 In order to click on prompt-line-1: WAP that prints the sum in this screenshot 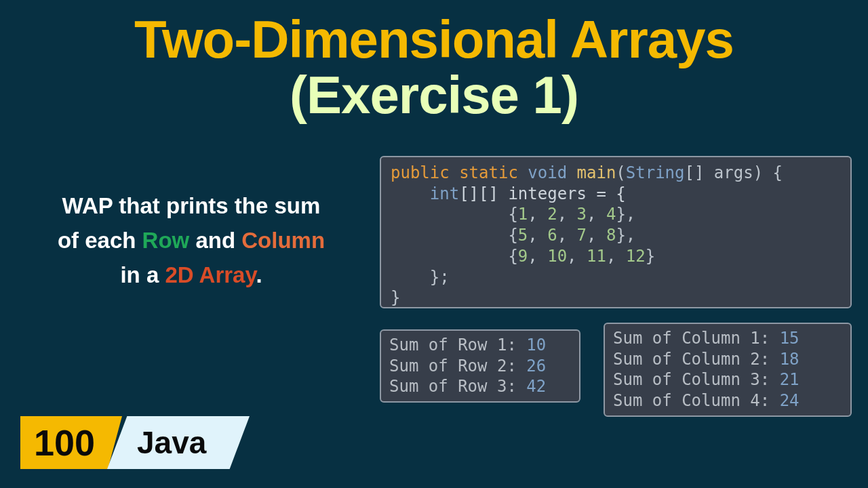, I will do `click(191, 206)`.